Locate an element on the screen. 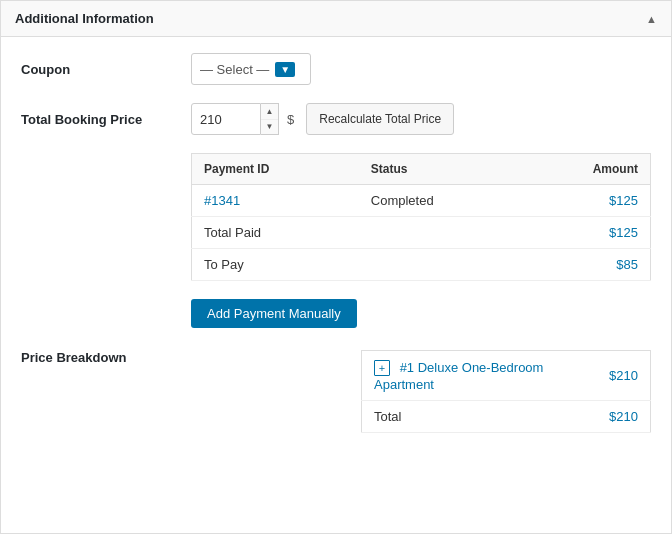  breakdown-table-wrapper: + #1 Deluxe One-Bedroom Apartment $210 T… is located at coordinates (506, 392).